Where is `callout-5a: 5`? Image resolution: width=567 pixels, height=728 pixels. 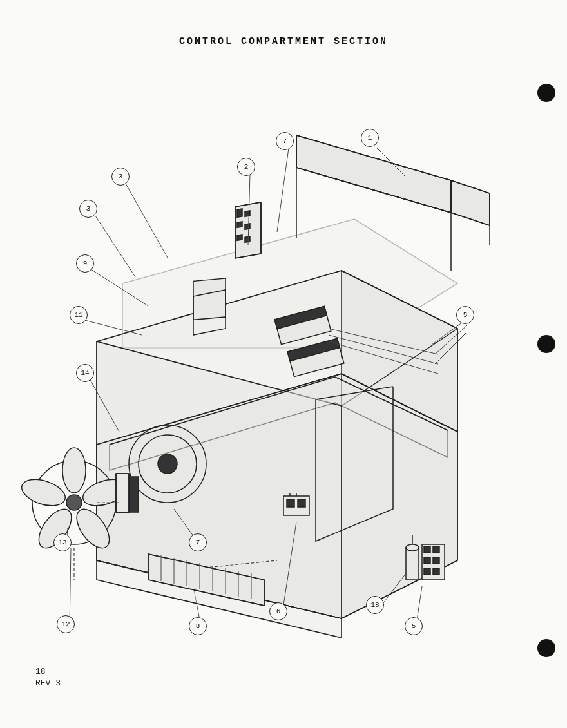 callout-5a: 5 is located at coordinates (465, 315).